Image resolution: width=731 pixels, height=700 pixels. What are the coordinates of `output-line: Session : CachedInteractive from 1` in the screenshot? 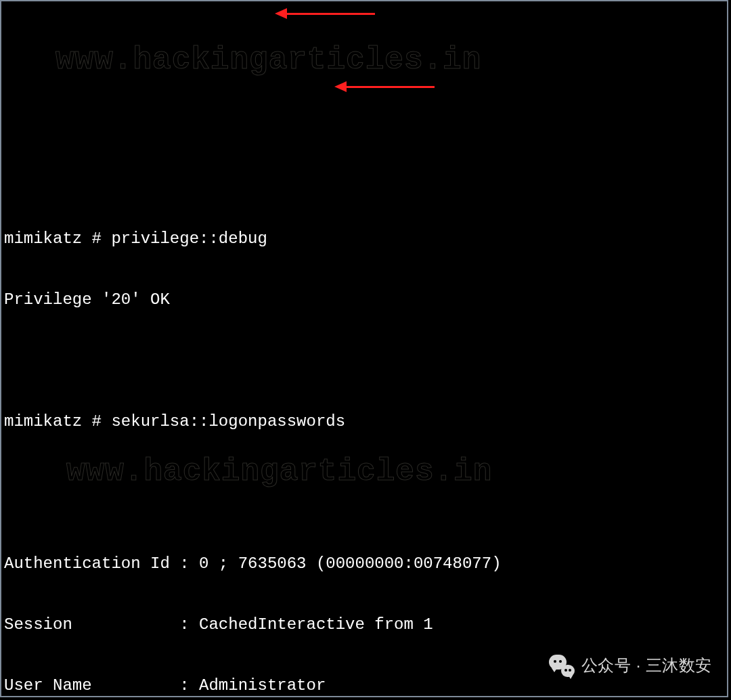 It's located at (364, 625).